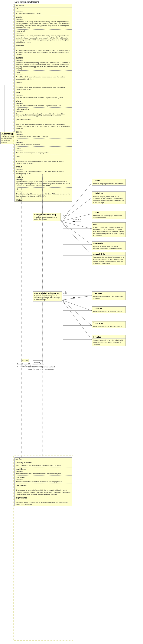 This screenshot has height=644, width=143. Describe the element at coordinates (43, 462) in the screenshot. I see `quantify-group-title: quantifyAttributes` at that location.